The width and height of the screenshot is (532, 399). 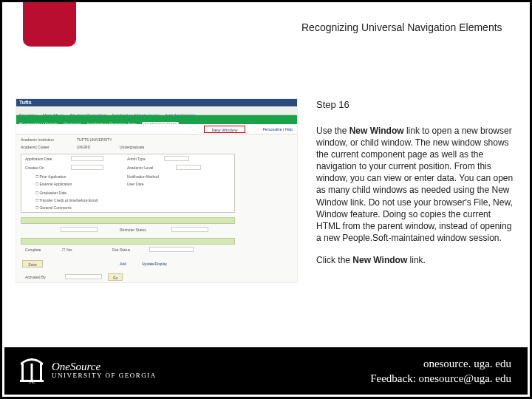 I want to click on svg-text: 1785, so click(x=33, y=383).